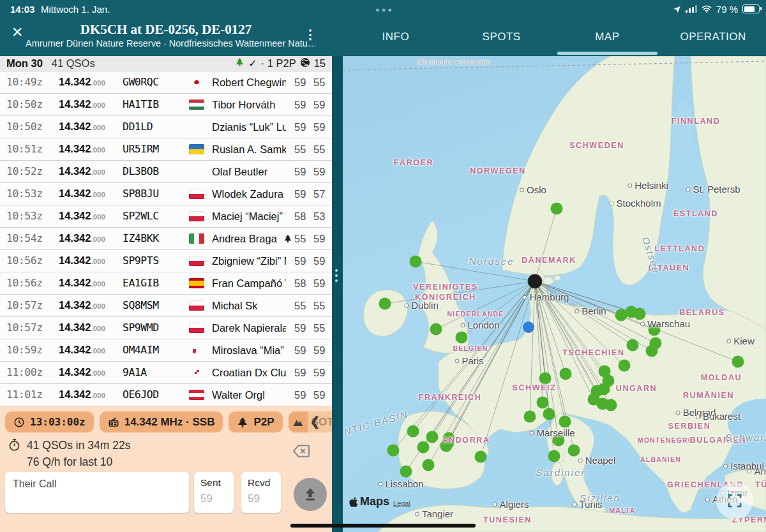 The image size is (766, 532). Describe the element at coordinates (396, 37) in the screenshot. I see `tab-info: INFO` at that location.